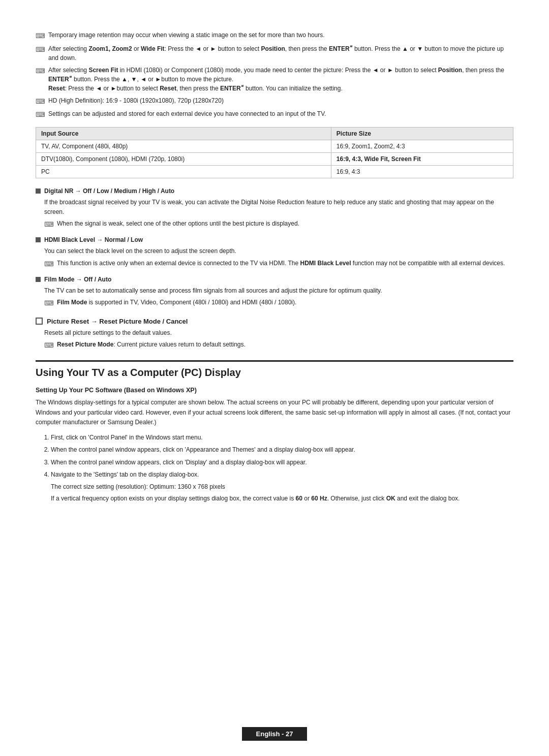 The image size is (549, 756). Describe the element at coordinates (282, 475) in the screenshot. I see `list-item: Navigate to the 'Settings' tab on the di…` at that location.